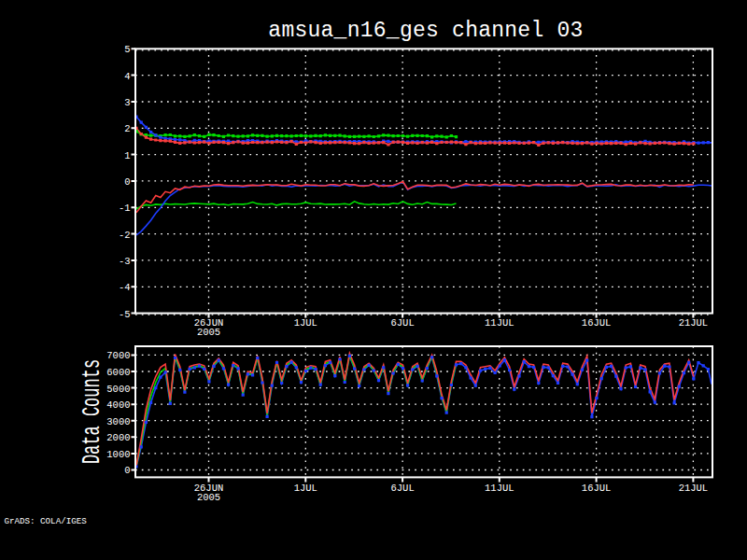  What do you see at coordinates (426, 31) in the screenshot?
I see `svg-text: amsua_n16_ges channel 03` at bounding box center [426, 31].